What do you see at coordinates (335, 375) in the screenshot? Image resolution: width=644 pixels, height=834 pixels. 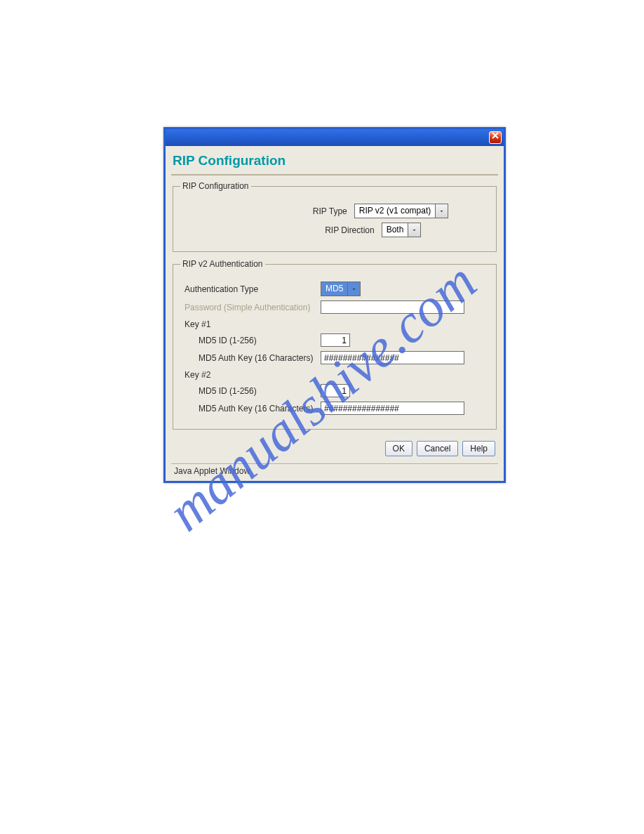 I see `key2-header: Key #2` at bounding box center [335, 375].